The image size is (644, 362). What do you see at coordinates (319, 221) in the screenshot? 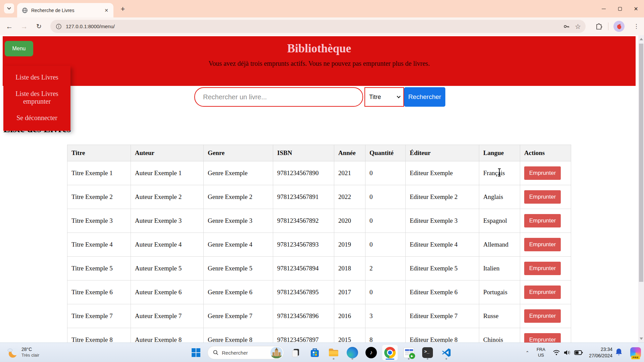
I see `table-row: Titre Exemple 3Auteur Exemple 3Genre Exe…` at bounding box center [319, 221].